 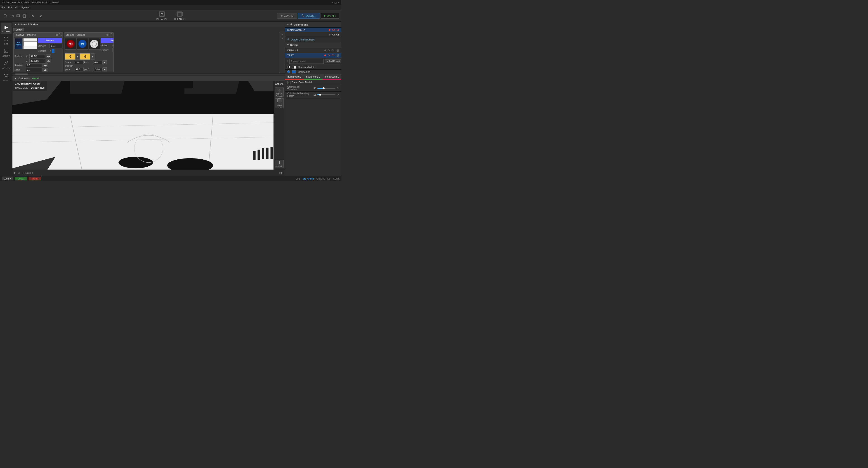 What do you see at coordinates (332, 77) in the screenshot?
I see `fg1-tab: Foreground 1` at bounding box center [332, 77].